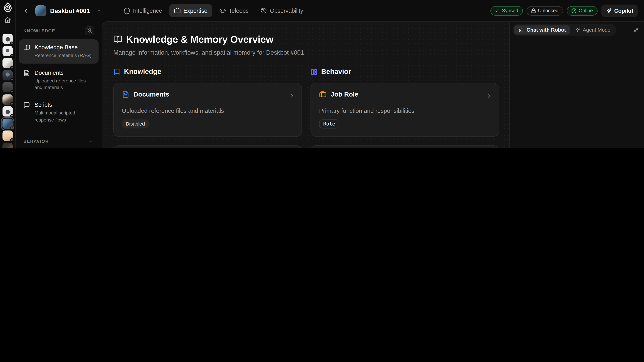 The height and width of the screenshot is (362, 644). What do you see at coordinates (40, 31) in the screenshot?
I see `section-label: KNOWLEDGE` at bounding box center [40, 31].